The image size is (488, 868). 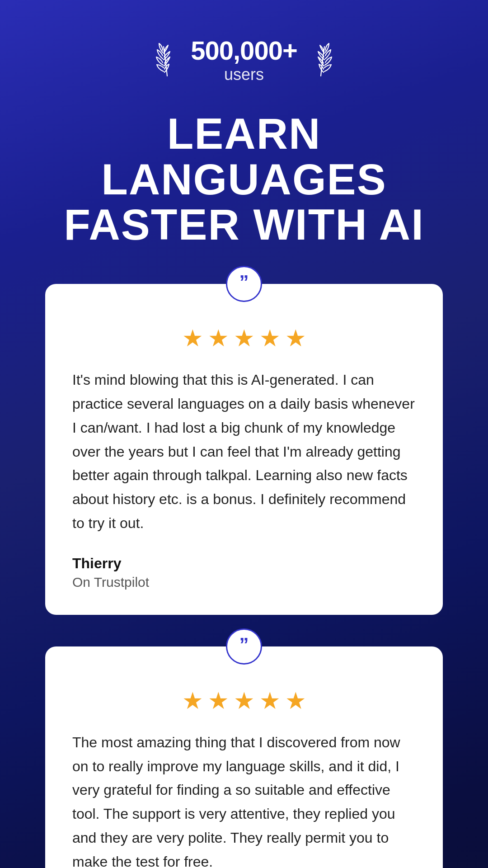 What do you see at coordinates (192, 701) in the screenshot?
I see `star-6: ★` at bounding box center [192, 701].